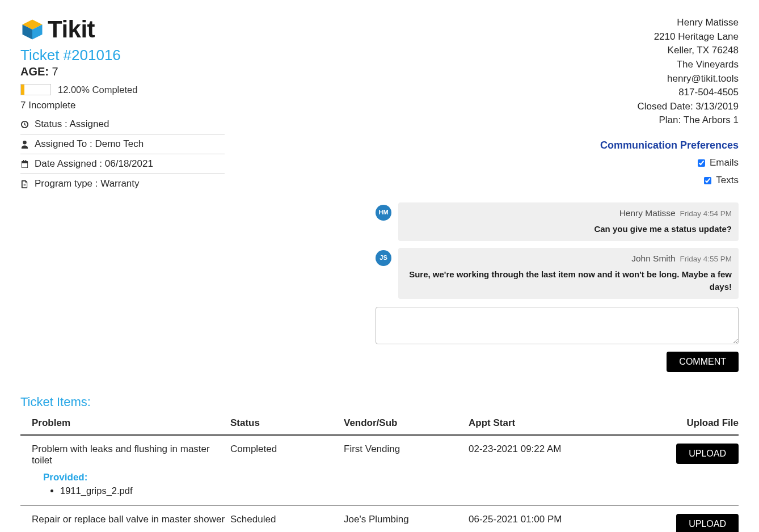 The height and width of the screenshot is (532, 759). What do you see at coordinates (380, 519) in the screenshot?
I see `table-row: Repair or replace ball valve in master s…` at bounding box center [380, 519].